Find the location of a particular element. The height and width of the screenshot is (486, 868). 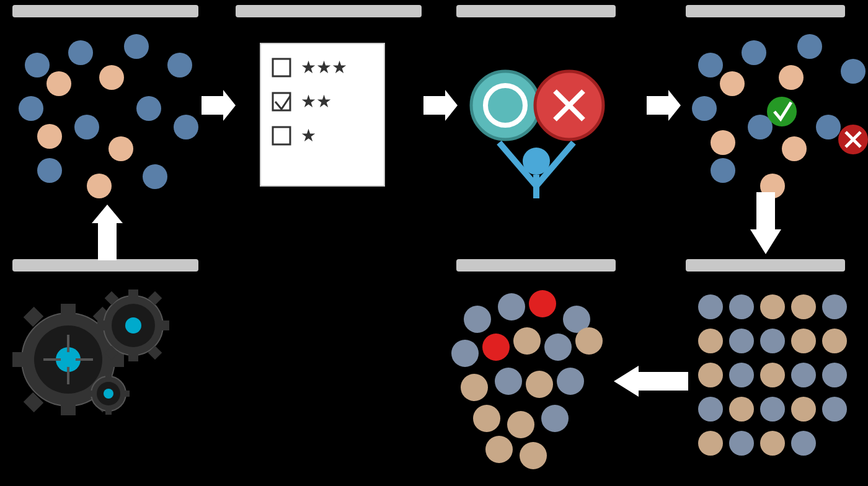

arrow-eval-to-term is located at coordinates (440, 105).